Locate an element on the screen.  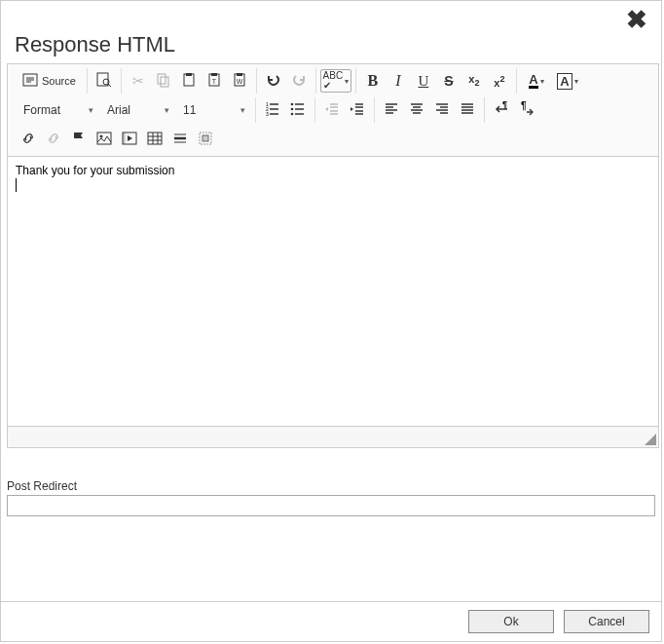
format-combo: Format ▾ is located at coordinates (55, 110).